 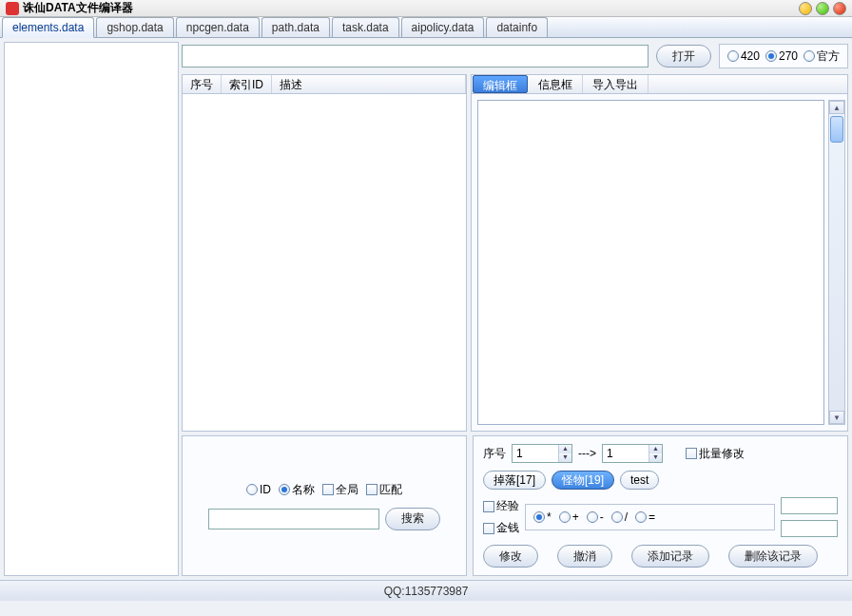 I want to click on radio-270: 270, so click(x=782, y=56).